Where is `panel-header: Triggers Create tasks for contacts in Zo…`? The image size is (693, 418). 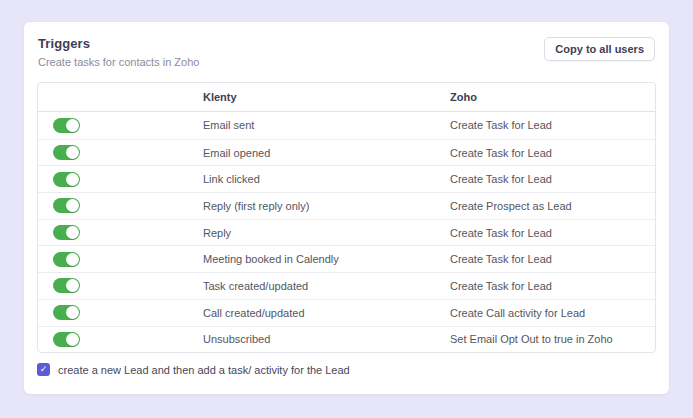
panel-header: Triggers Create tasks for contacts in Zo… is located at coordinates (346, 45).